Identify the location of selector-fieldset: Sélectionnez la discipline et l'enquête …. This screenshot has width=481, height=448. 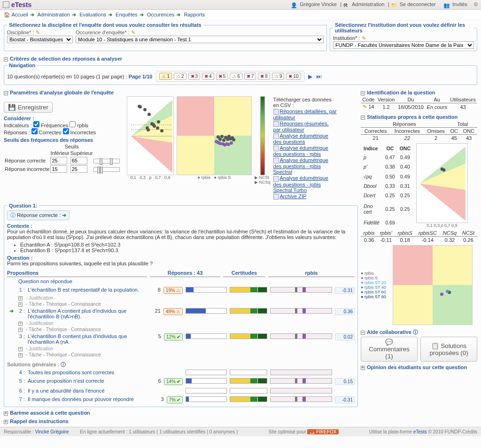
(165, 37).